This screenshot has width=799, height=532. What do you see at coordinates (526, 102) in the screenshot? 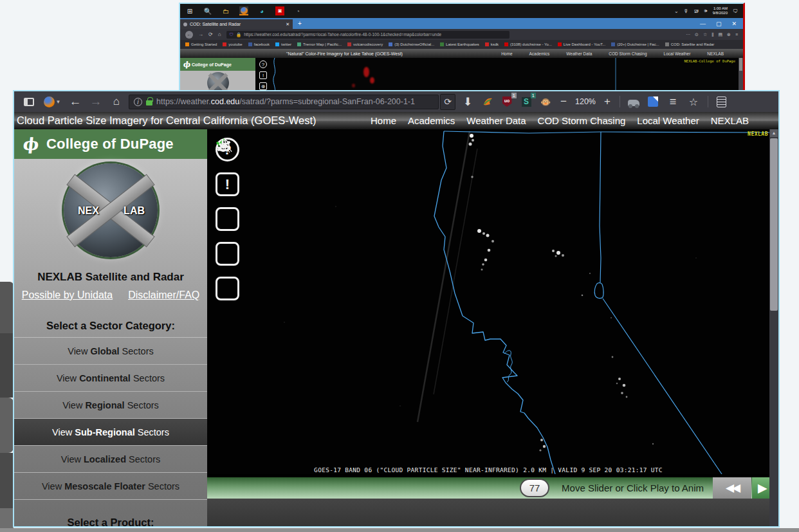
I see `s-extension-icon: S1` at bounding box center [526, 102].